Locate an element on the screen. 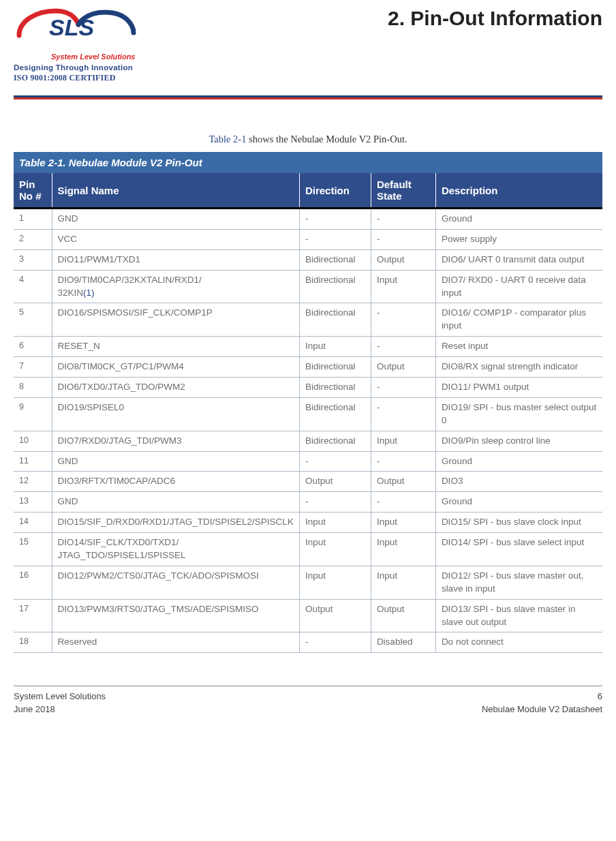 The width and height of the screenshot is (616, 841). cell-signal: VCC is located at coordinates (176, 239).